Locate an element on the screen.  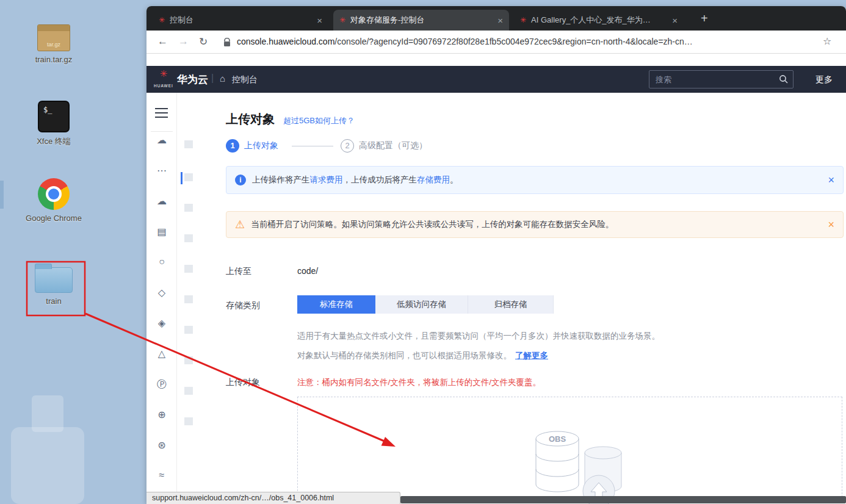
tab-obs-console: ✳ 对象存储服务-控制台 × is located at coordinates (421, 20).